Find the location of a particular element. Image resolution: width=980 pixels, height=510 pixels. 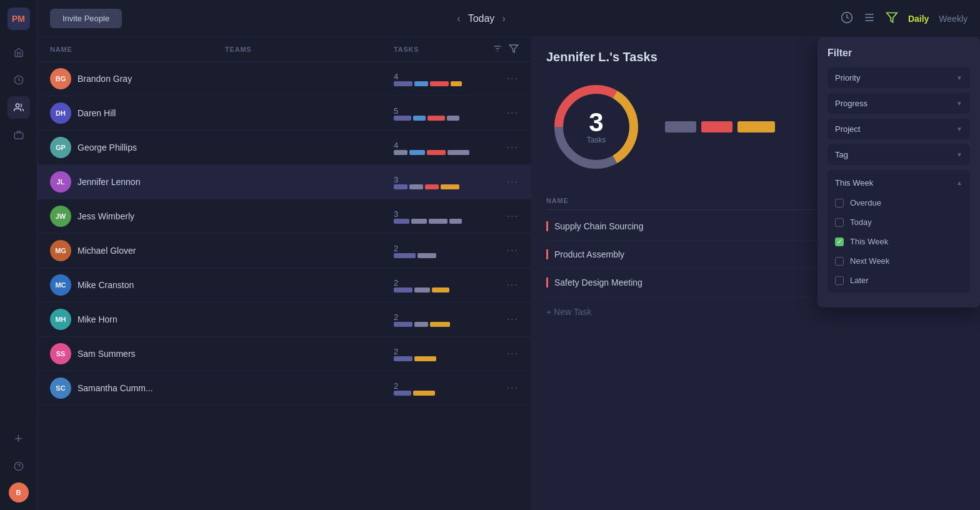

filter-option: Overdue is located at coordinates (899, 202).